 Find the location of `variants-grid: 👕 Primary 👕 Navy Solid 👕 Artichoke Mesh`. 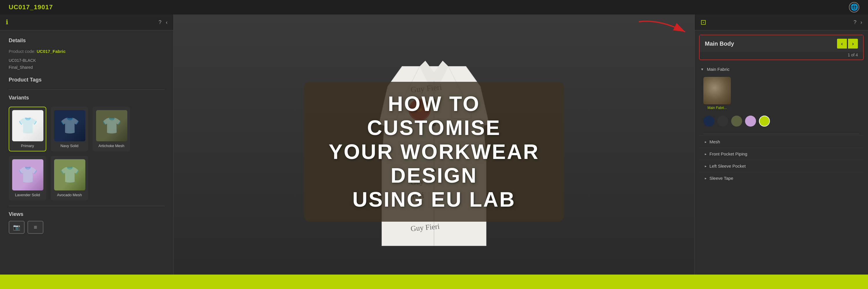

variants-grid: 👕 Primary 👕 Navy Solid 👕 Artichoke Mesh is located at coordinates (87, 153).